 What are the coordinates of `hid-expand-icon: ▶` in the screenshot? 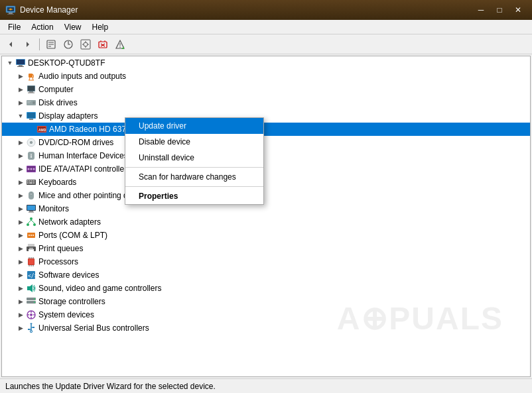 It's located at (21, 156).